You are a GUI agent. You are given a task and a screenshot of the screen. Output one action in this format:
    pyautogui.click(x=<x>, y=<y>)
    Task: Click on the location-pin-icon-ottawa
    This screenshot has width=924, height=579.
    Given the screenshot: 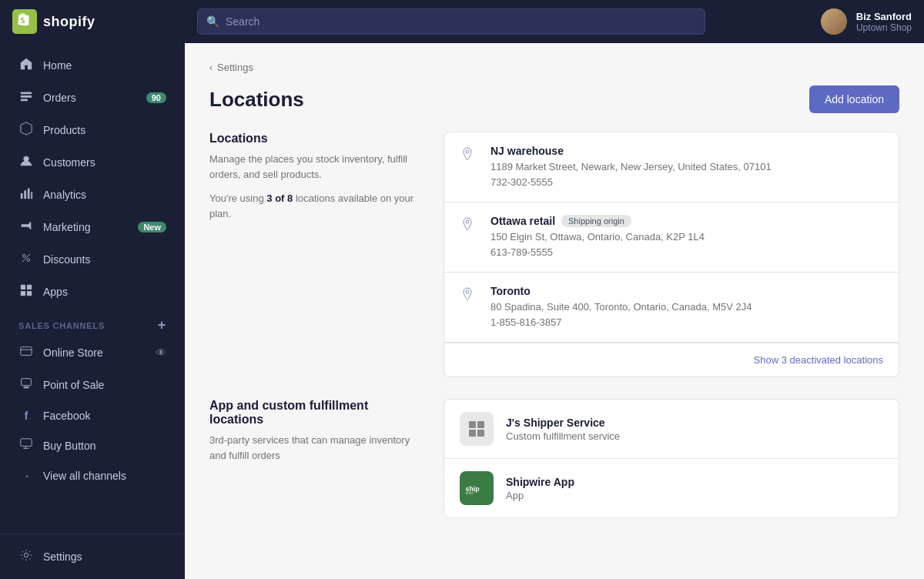 What is the action you would take?
    pyautogui.click(x=469, y=226)
    